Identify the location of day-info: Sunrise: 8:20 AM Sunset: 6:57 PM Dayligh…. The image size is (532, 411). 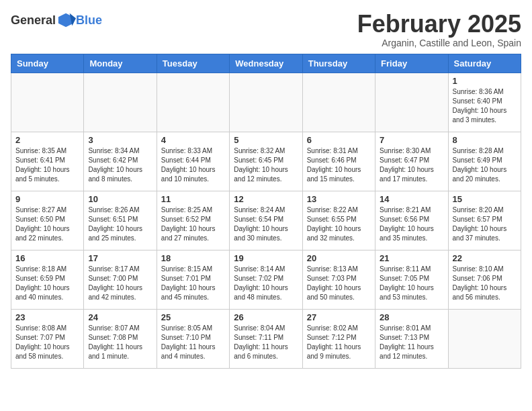
(485, 224).